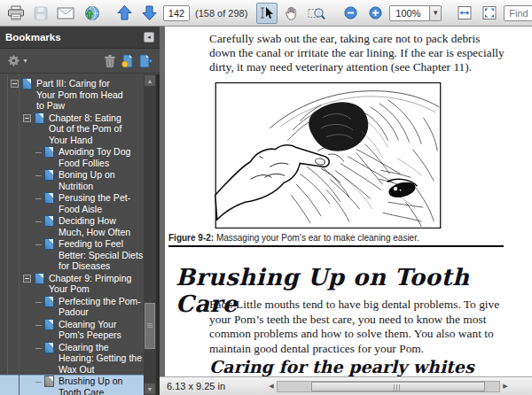 Image resolution: width=532 pixels, height=395 pixels. What do you see at coordinates (149, 13) in the screenshot?
I see `next-page-button` at bounding box center [149, 13].